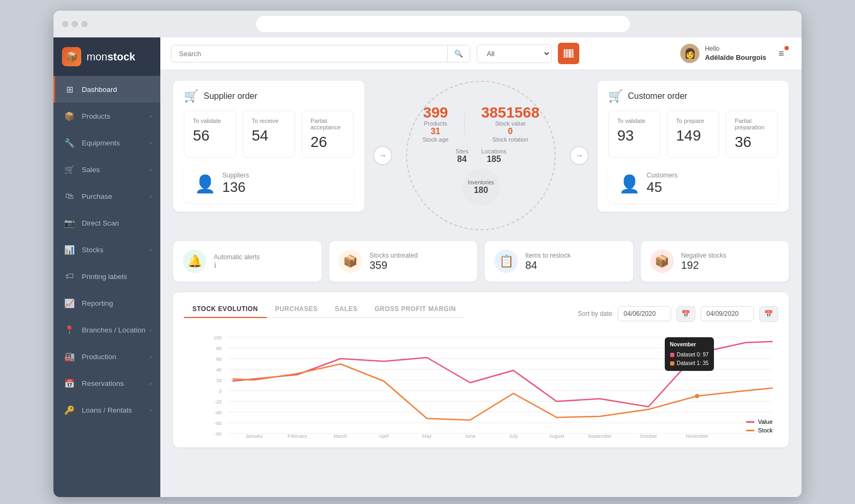 The height and width of the screenshot is (504, 855). Describe the element at coordinates (765, 430) in the screenshot. I see `legend-label-1: Stock` at that location.